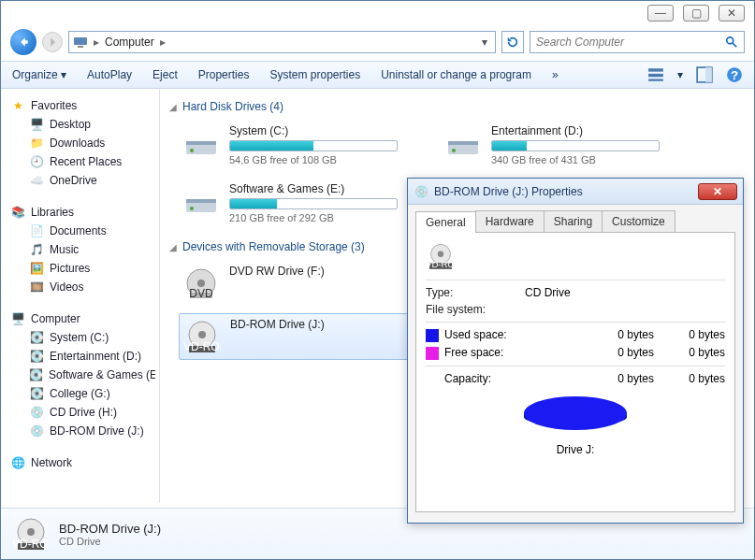  I want to click on sidebar-item-downloads: 📁Downloads, so click(80, 143).